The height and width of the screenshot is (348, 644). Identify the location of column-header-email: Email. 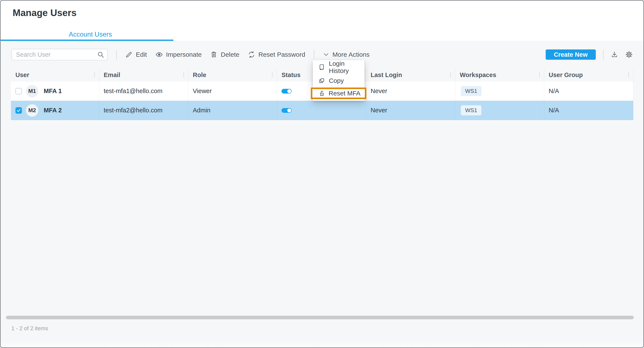
(144, 75).